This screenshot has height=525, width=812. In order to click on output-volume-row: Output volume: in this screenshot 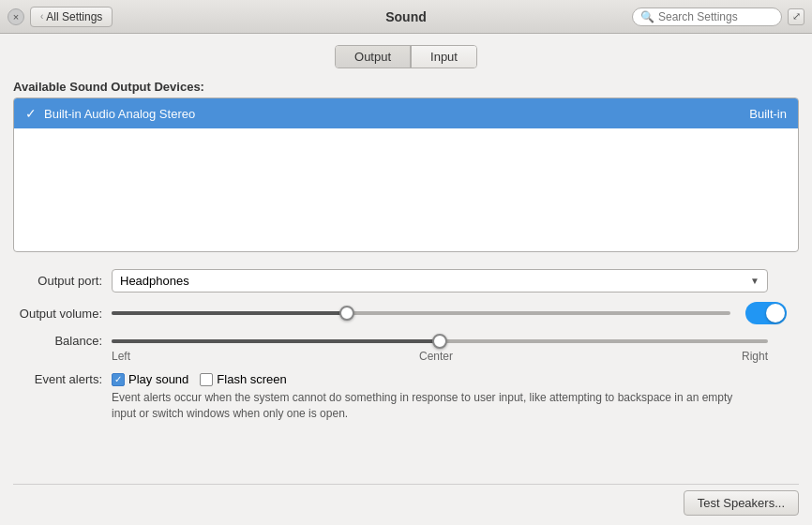, I will do `click(406, 313)`.